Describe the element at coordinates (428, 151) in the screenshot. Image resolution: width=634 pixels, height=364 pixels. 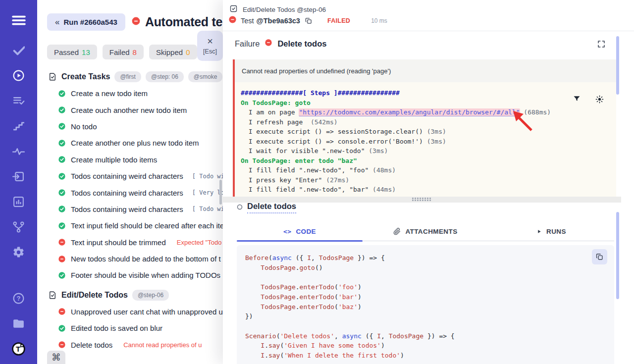
I see `step-line: I wait for visible ".new-todo" (3ms)` at that location.